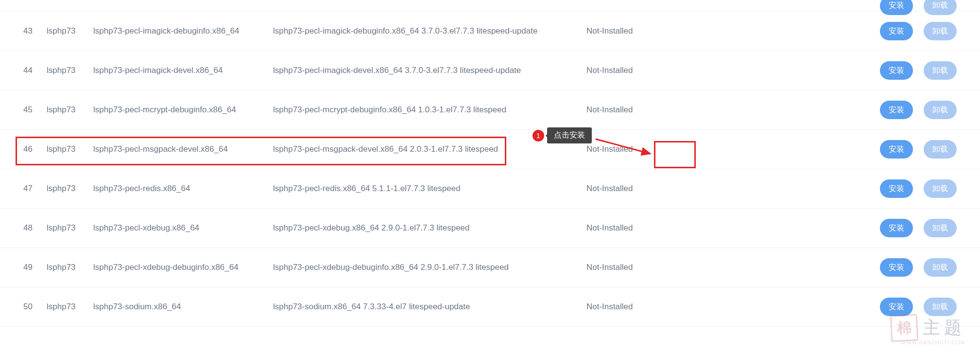 The height and width of the screenshot is (354, 980). What do you see at coordinates (490, 150) in the screenshot?
I see `table-row: 46lsphp73lsphp73-pecl-msgpack-devel.x86_…` at bounding box center [490, 150].